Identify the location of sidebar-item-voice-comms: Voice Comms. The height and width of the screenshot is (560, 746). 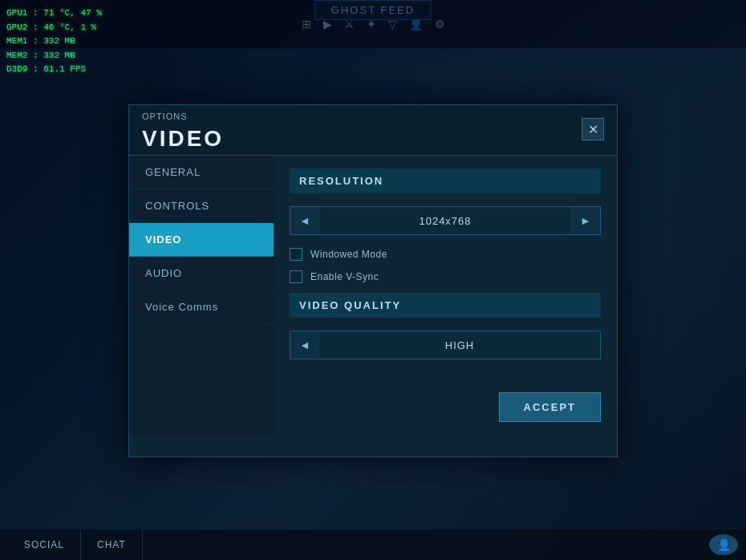
(201, 307).